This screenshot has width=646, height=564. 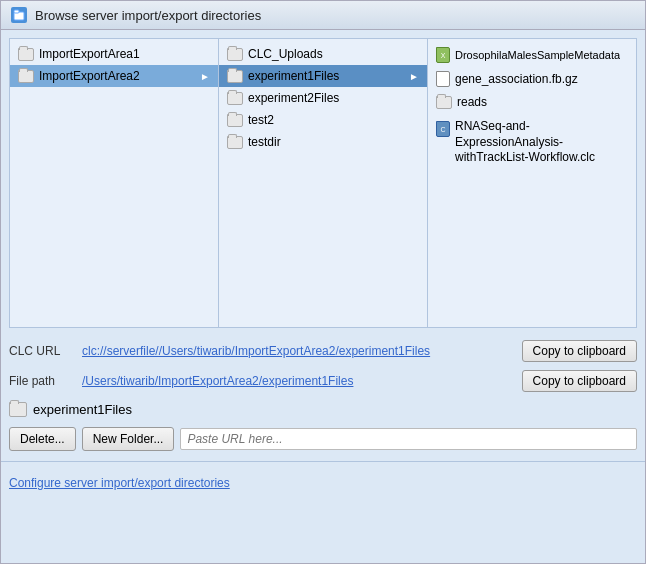 I want to click on list-item: gene_association.fb.gz, so click(x=532, y=79).